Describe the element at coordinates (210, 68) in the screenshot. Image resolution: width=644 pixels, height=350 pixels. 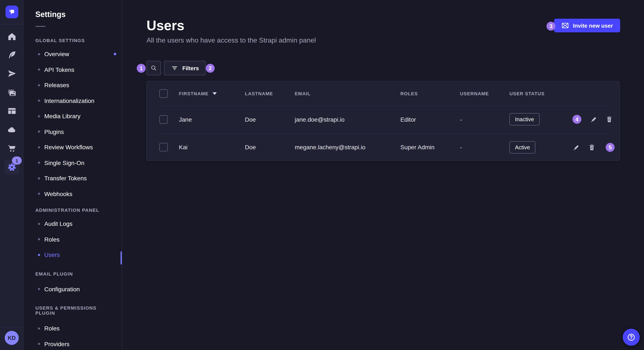
I see `annotation-mark-2: 2` at that location.